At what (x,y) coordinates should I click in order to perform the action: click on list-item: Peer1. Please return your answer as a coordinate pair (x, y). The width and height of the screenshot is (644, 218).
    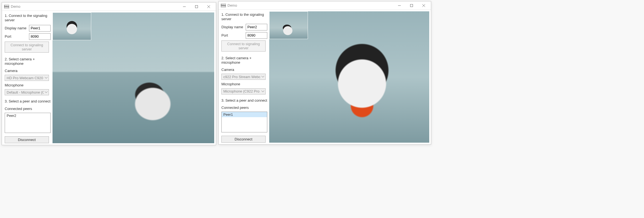
    Looking at the image, I should click on (244, 115).